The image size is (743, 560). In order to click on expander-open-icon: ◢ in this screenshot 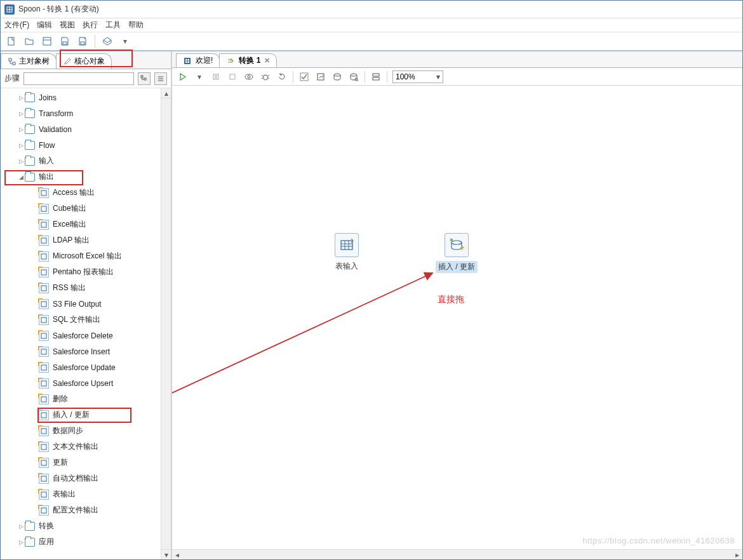, I will do `click(21, 177)`.